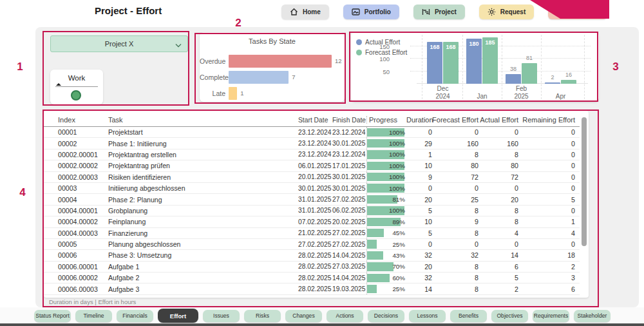  I want to click on annotation-label-3: 3, so click(616, 67).